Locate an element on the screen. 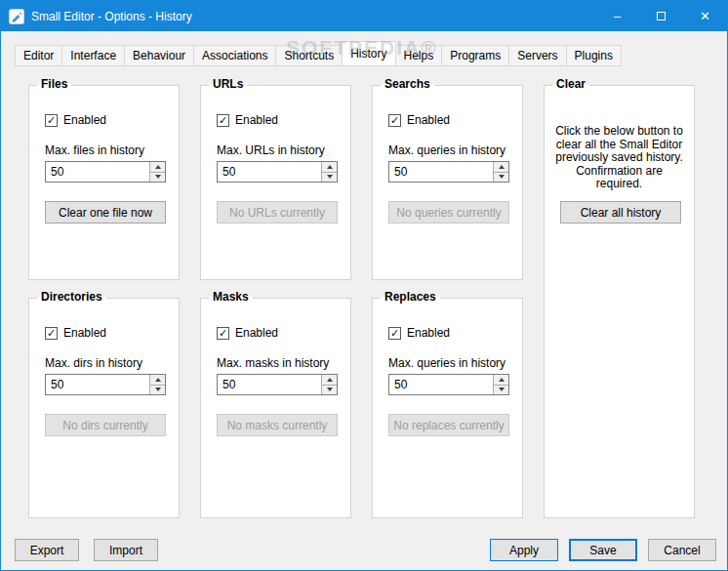  max-dirs-input is located at coordinates (98, 385).